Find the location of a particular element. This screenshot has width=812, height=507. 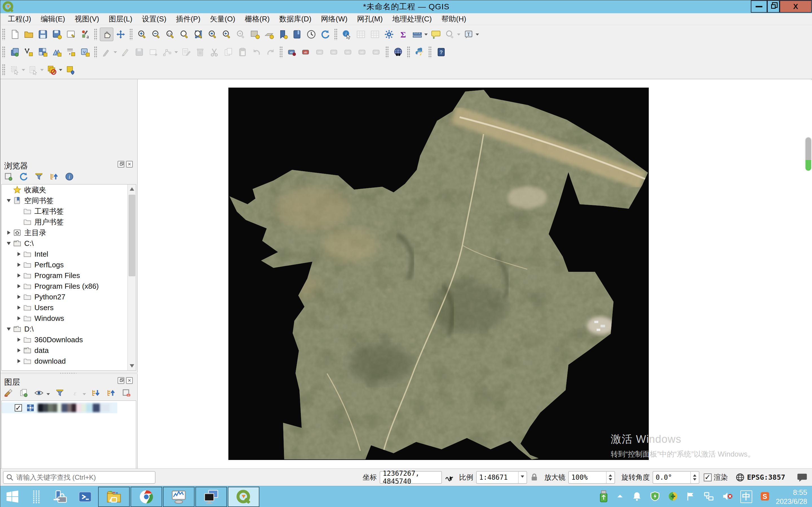

start-button is located at coordinates (12, 497).